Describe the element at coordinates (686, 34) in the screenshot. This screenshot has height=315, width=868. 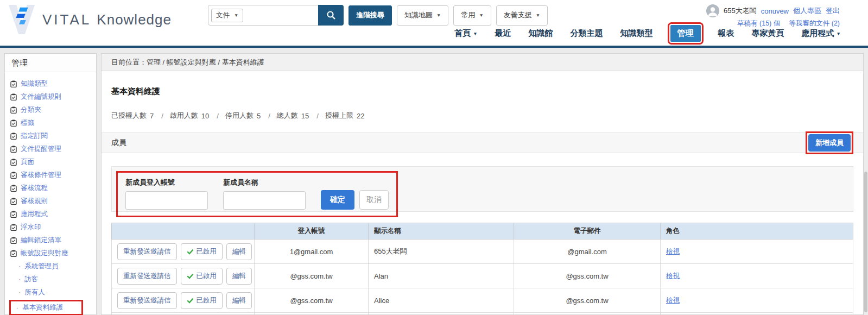
I see `nav-item: 管理` at that location.